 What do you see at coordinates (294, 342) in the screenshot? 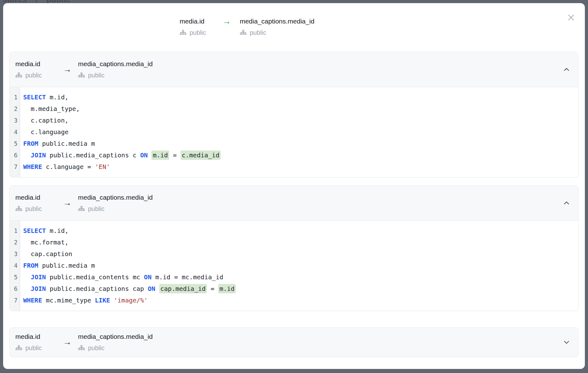
I see `lineage-card: media.id public` at bounding box center [294, 342].